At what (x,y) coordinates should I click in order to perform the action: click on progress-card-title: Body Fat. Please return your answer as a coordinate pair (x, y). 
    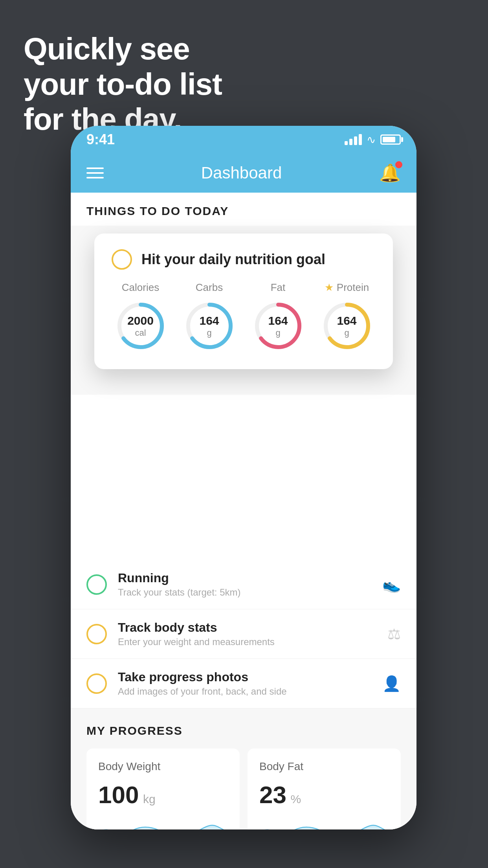
    Looking at the image, I should click on (324, 767).